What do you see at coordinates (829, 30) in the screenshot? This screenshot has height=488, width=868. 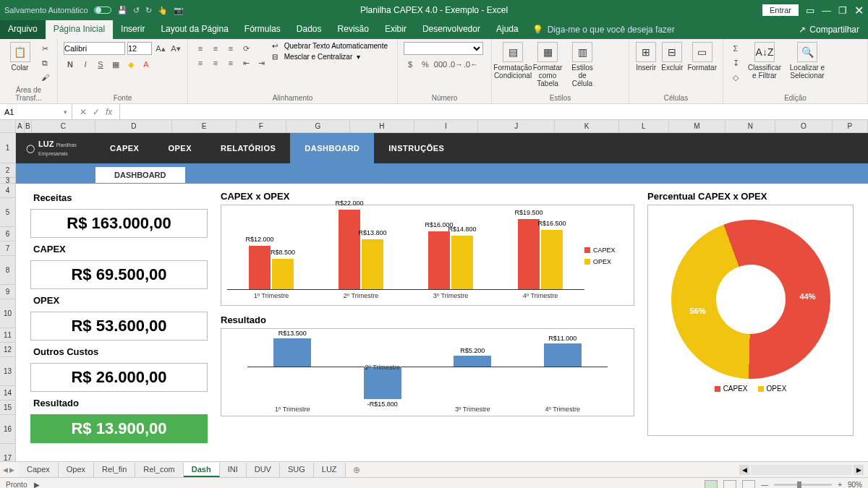 I see `share-button: ↗ Compartilhar` at bounding box center [829, 30].